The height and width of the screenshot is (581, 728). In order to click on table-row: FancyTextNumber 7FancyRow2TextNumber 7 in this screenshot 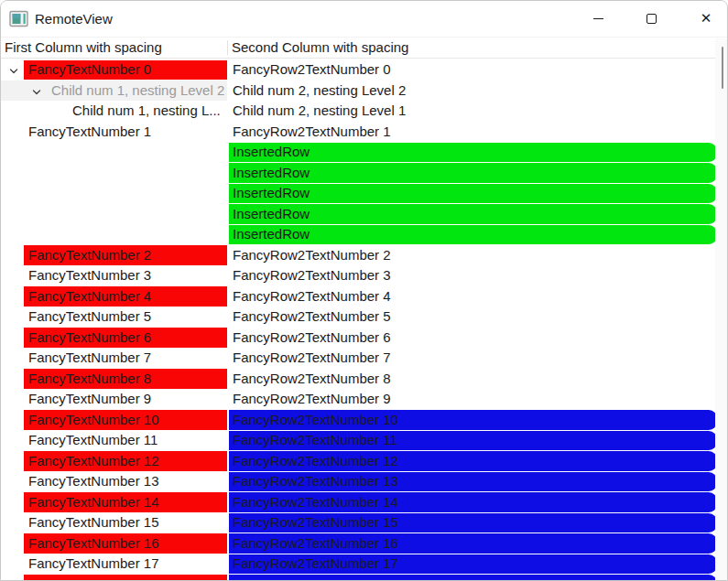, I will do `click(364, 359)`.